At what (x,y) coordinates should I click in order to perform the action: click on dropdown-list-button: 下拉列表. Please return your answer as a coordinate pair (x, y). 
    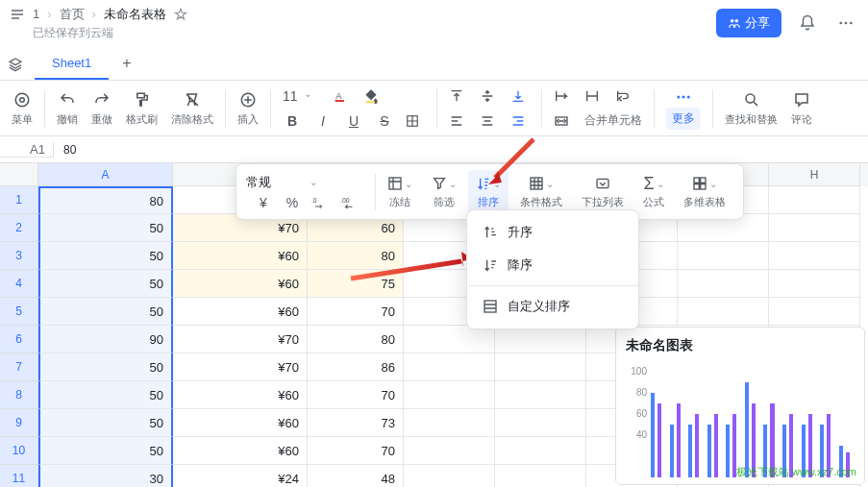
    Looking at the image, I should click on (603, 192).